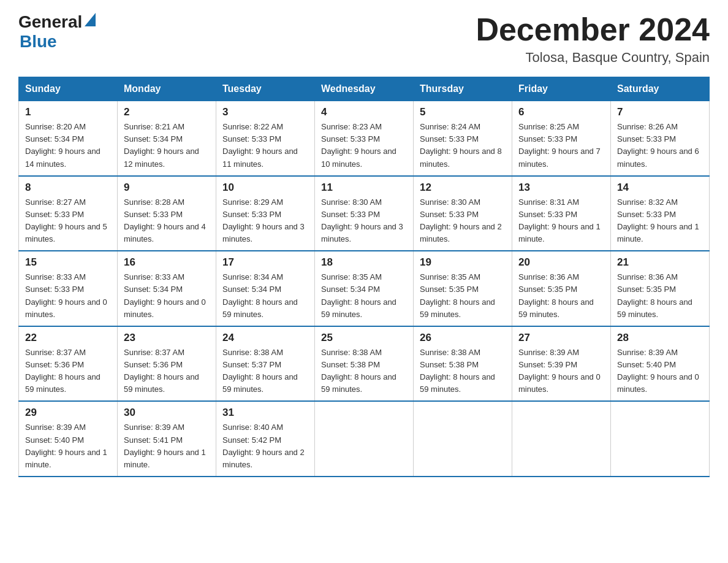 The height and width of the screenshot is (563, 728). What do you see at coordinates (266, 288) in the screenshot?
I see `calendar-day-cell: 17 Sunrise: 8:34 AMSunset: 5:34 PMDaylig…` at bounding box center [266, 288].